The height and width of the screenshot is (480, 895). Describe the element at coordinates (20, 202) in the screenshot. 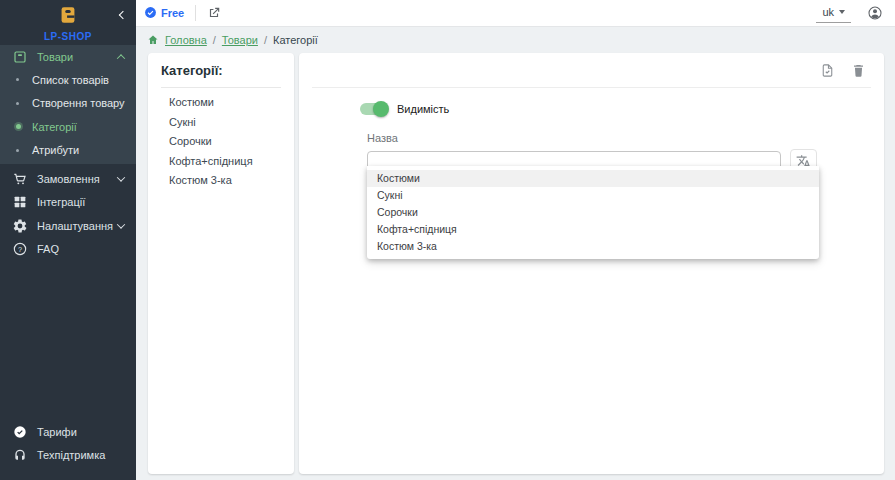

I see `widgets-icon` at that location.